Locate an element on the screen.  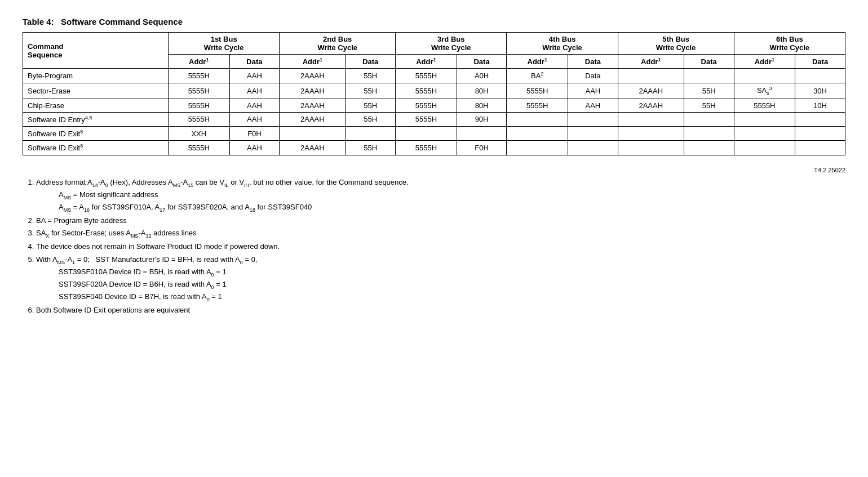
footnote-2: BA = Program Byte address is located at coordinates (441, 221).